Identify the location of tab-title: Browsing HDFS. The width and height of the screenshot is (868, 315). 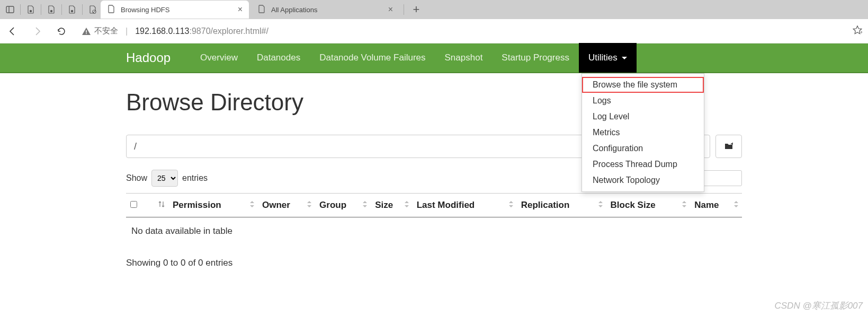
(145, 10).